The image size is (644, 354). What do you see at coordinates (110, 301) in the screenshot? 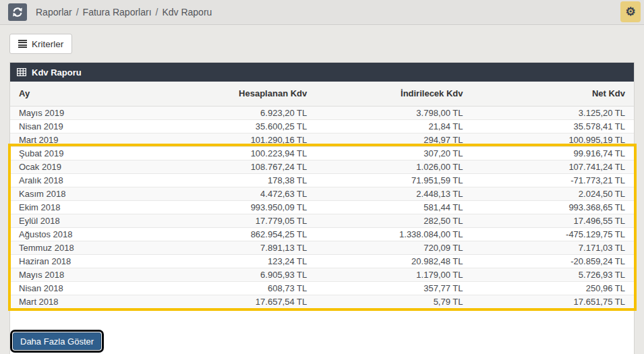
I see `cell-month: Mart 2018` at bounding box center [110, 301].